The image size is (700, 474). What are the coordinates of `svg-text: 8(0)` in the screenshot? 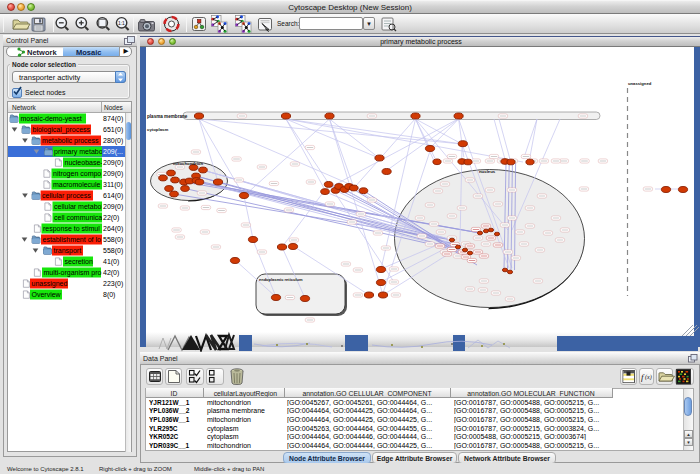 It's located at (109, 295).